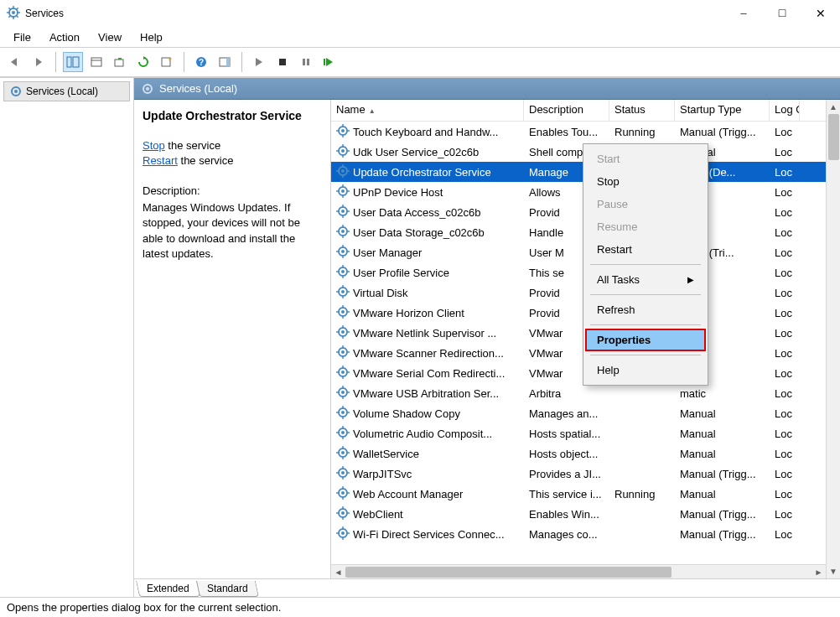 The height and width of the screenshot is (617, 840). Describe the element at coordinates (329, 62) in the screenshot. I see `restart-service-button` at that location.